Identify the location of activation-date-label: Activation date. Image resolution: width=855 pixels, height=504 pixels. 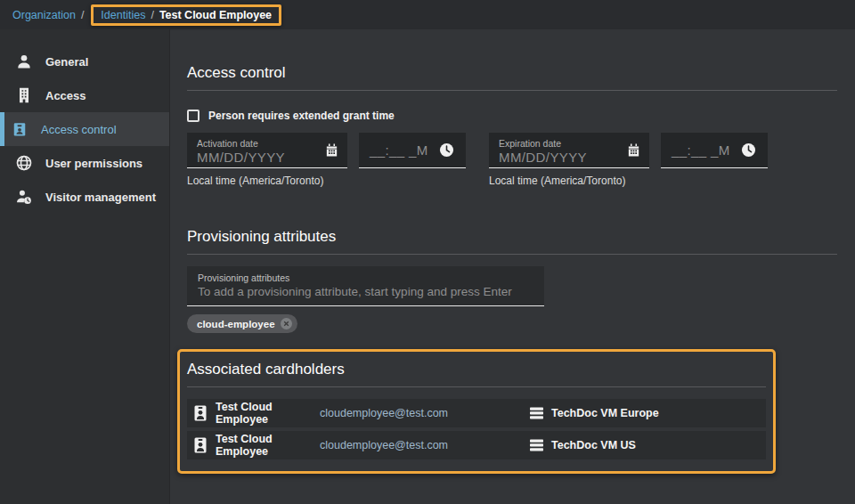
(267, 143).